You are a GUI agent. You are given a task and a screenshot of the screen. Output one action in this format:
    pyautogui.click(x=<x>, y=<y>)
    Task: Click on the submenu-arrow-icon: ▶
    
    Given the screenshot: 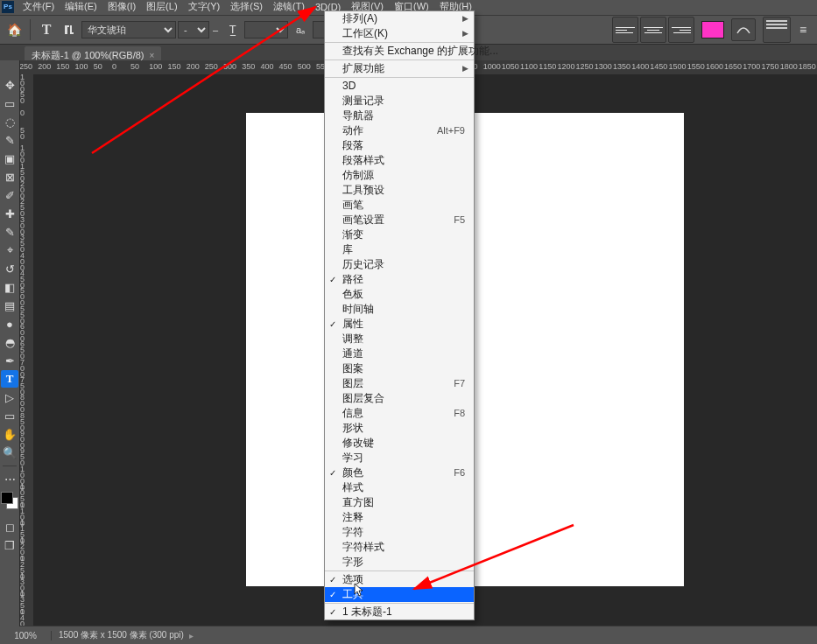 What is the action you would take?
    pyautogui.click(x=466, y=68)
    